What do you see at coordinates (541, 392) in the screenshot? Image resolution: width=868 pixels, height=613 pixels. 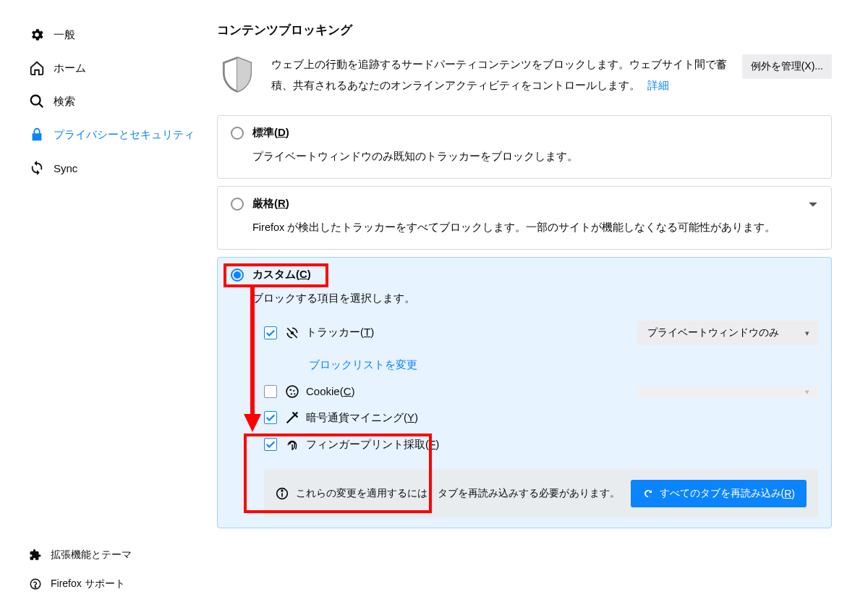 I see `option-cookies: Cookie(C)` at bounding box center [541, 392].